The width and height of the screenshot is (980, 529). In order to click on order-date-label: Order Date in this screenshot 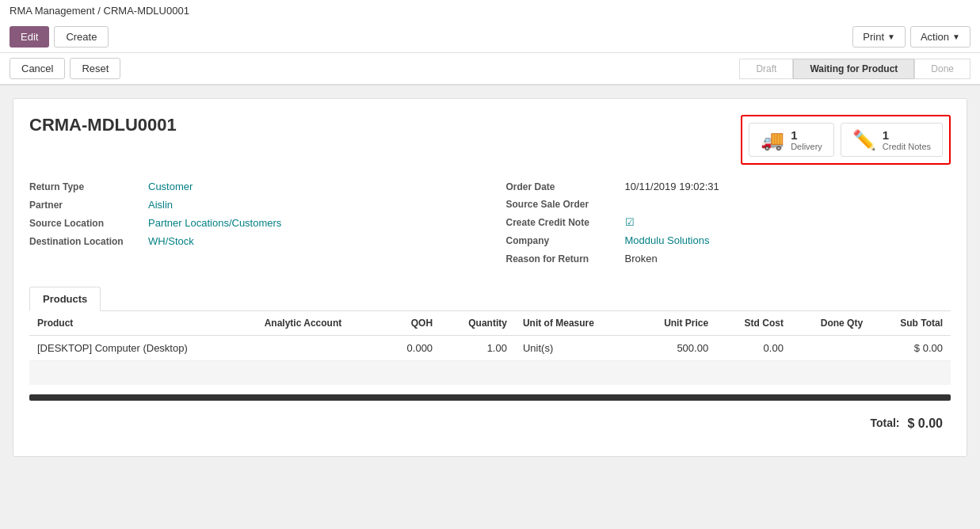, I will do `click(566, 187)`.